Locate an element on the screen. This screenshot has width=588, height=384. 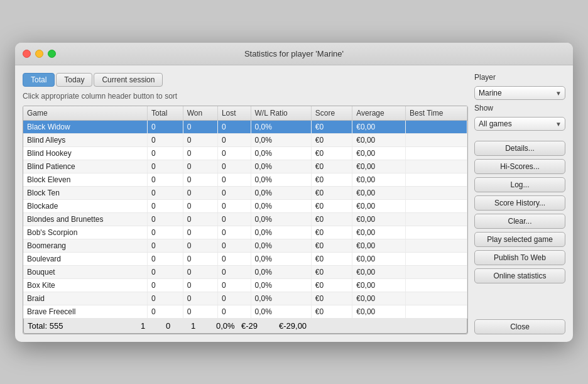
table-row: Braid0000,0%€0€0,00 is located at coordinates (245, 298).